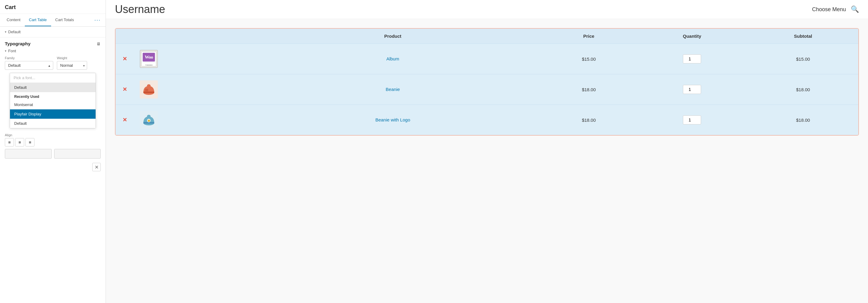  I want to click on tab-cart-totals: Cart Totals, so click(65, 20).